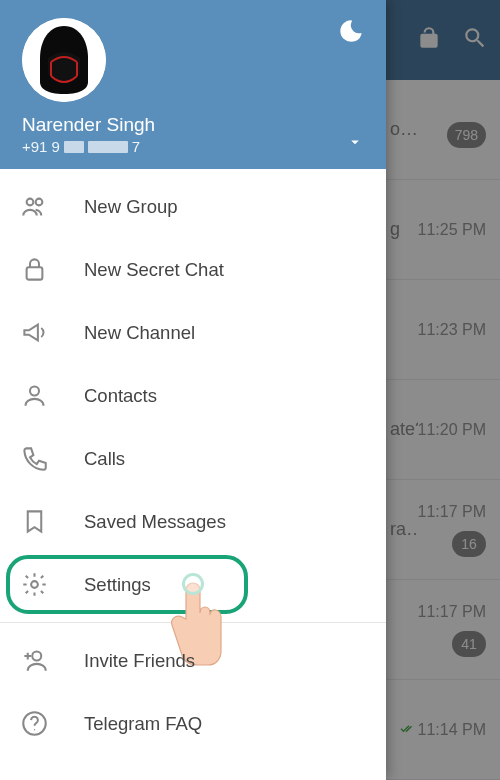 The image size is (500, 780). I want to click on person-icon, so click(34, 396).